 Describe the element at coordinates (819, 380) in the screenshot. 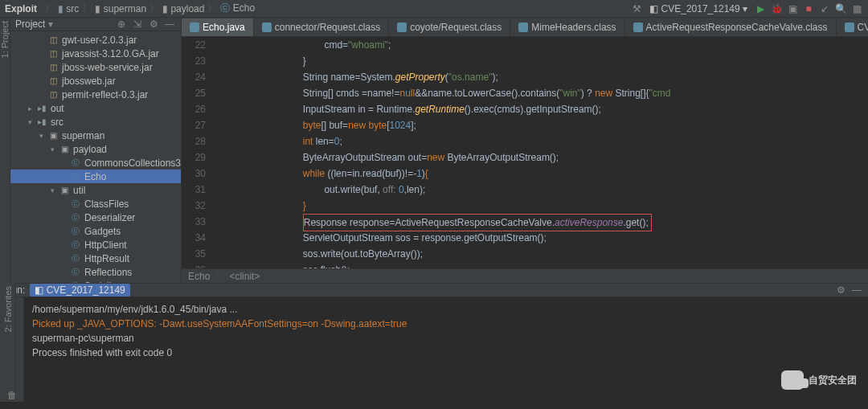

I see `watermark: 自贸安全团` at that location.